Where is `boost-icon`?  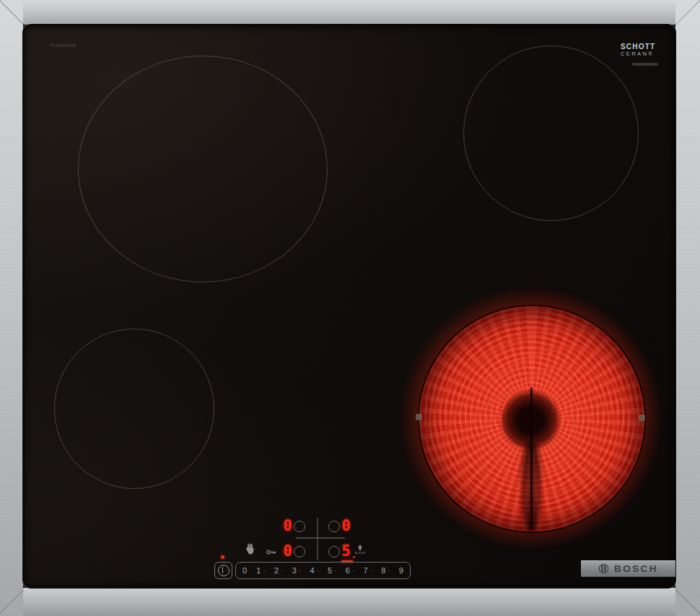 boost-icon is located at coordinates (360, 547).